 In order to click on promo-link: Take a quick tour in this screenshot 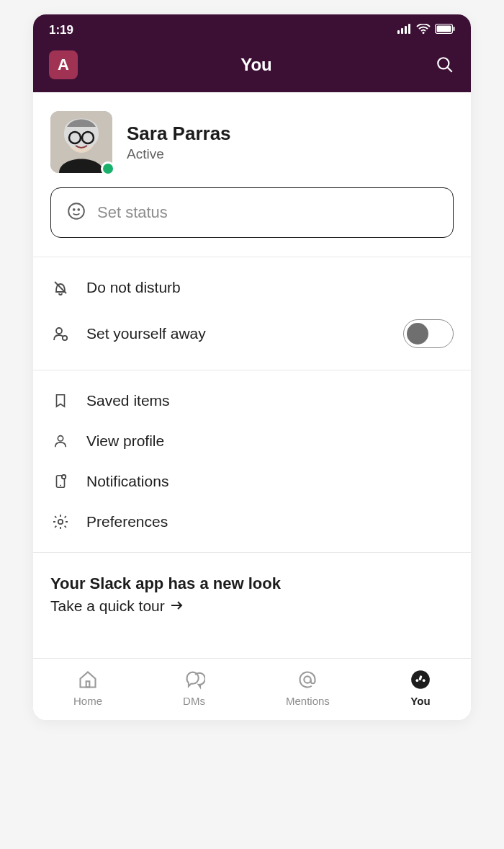, I will do `click(252, 606)`.